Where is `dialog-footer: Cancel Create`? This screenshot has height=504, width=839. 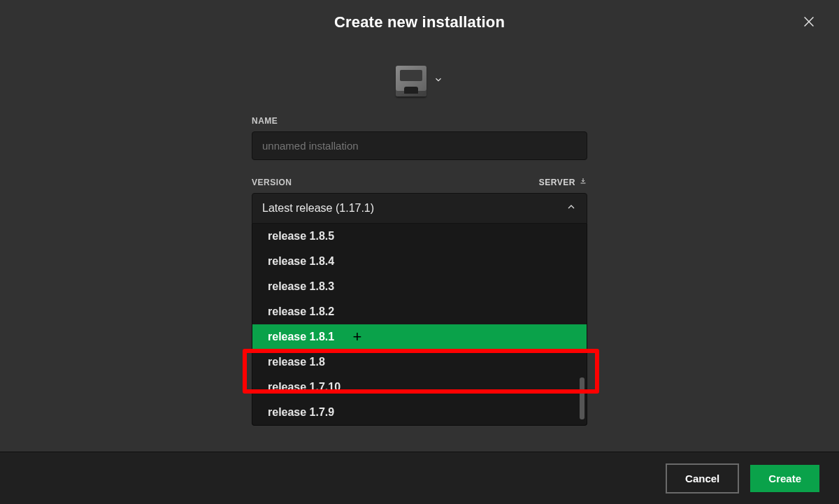
dialog-footer: Cancel Create is located at coordinates (420, 478).